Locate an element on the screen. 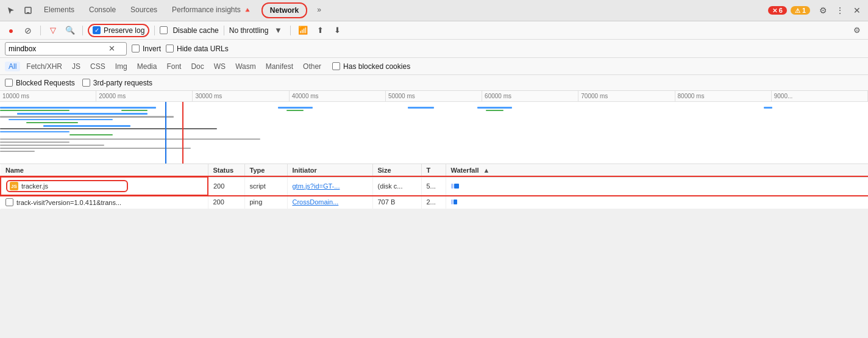  search-input is located at coordinates (57, 49).